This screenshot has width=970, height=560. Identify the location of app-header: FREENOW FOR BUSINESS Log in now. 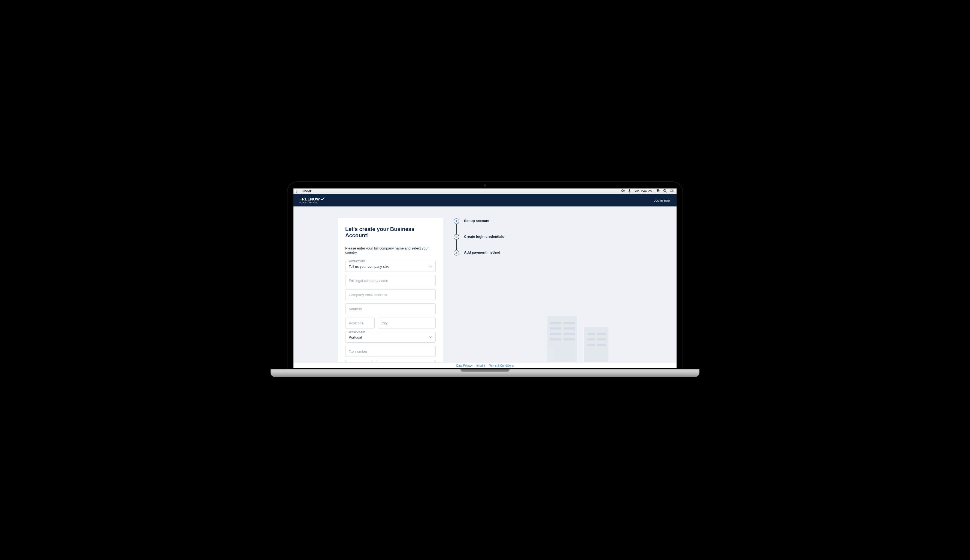
(485, 200).